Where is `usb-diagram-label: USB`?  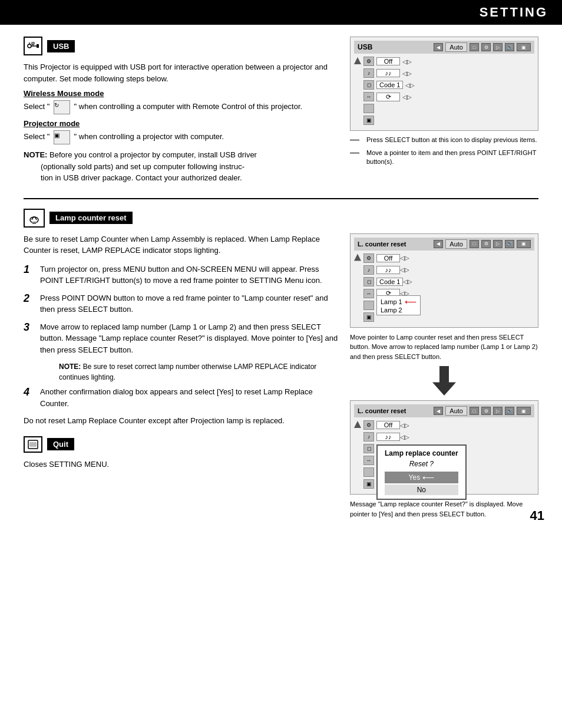 usb-diagram-label: USB is located at coordinates (395, 47).